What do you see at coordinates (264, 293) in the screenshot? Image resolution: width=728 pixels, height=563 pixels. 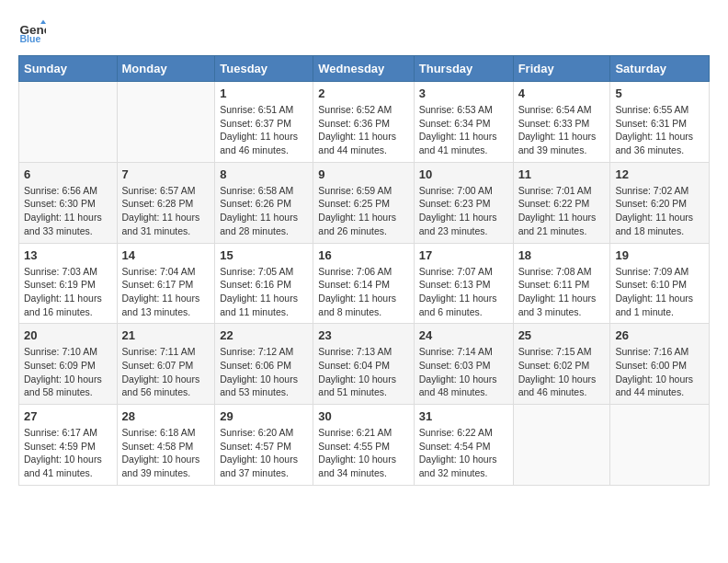 I see `day-info: Sunrise: 7:05 AM Sunset: 6:16 PM Dayligh…` at bounding box center [264, 293].